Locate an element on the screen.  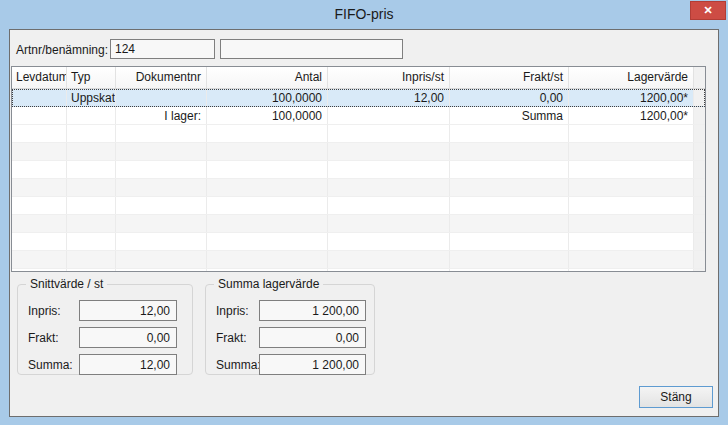
summa-lagervarde-groupbox: Summa lagervärde Inpris: 1 200,00 Frakt:… is located at coordinates (290, 330).